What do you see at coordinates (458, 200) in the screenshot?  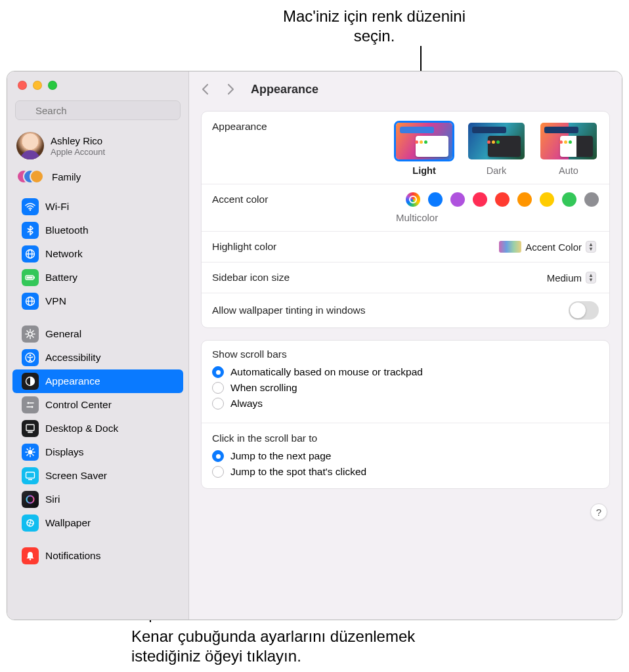 I see `accent-swatch-purple` at bounding box center [458, 200].